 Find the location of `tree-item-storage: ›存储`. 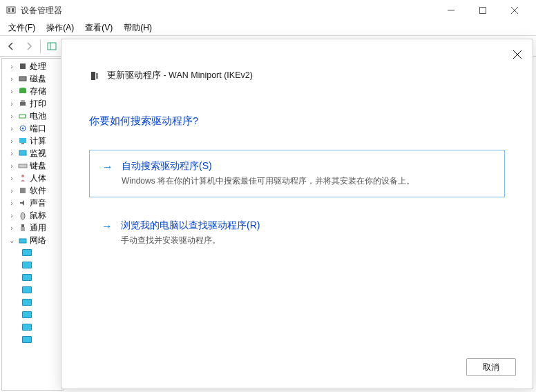

tree-item-storage: ›存储 is located at coordinates (32, 91).